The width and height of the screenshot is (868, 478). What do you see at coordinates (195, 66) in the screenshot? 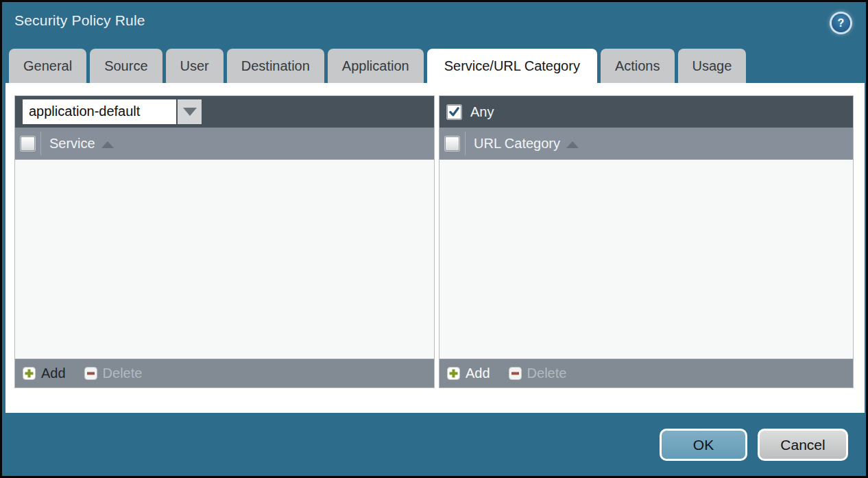
I see `tab-user: User` at bounding box center [195, 66].